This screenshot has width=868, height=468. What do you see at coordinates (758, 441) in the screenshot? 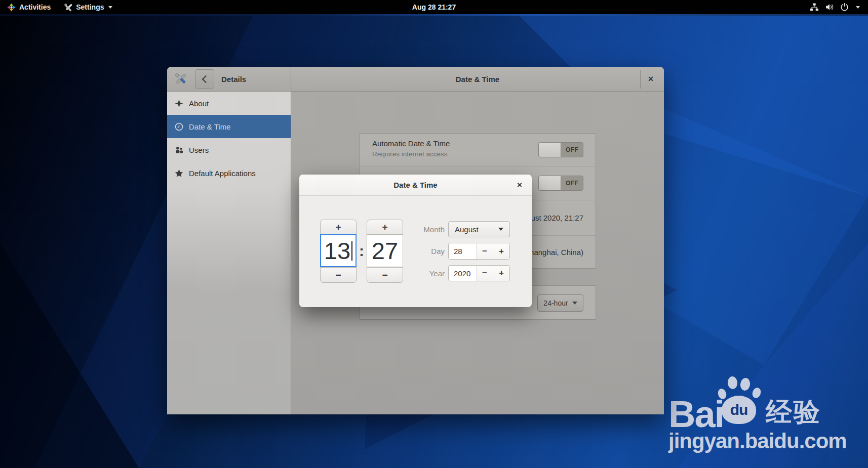
I see `watermark-site-url: jingyan.baidu.com` at bounding box center [758, 441].